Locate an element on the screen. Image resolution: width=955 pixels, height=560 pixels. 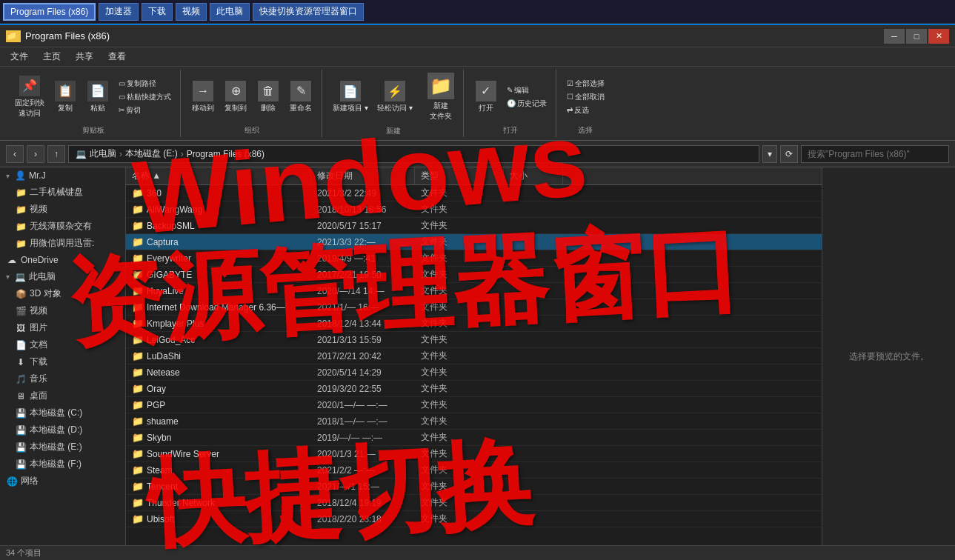
ribbon-group-organize: → 移动到 ⊕ 复制到 🗑 删除 ✎ 重命名 组织 is located at coordinates (252, 104).